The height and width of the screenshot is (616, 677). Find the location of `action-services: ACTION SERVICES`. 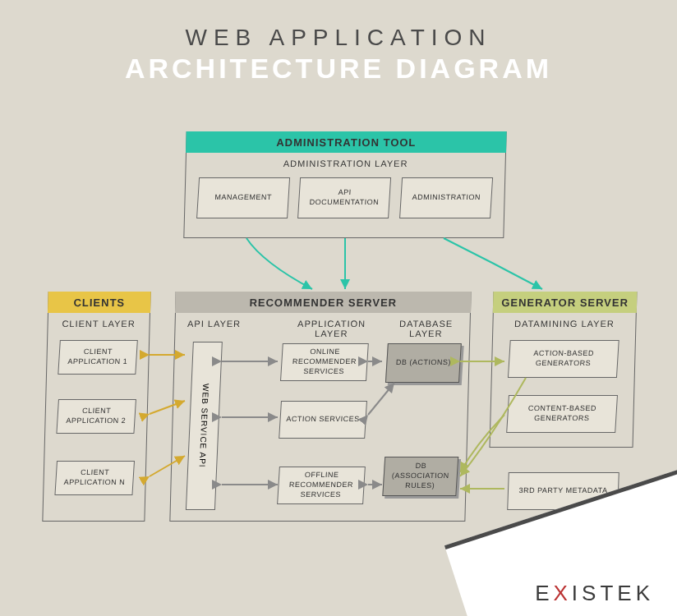

action-services: ACTION SERVICES is located at coordinates (323, 420).